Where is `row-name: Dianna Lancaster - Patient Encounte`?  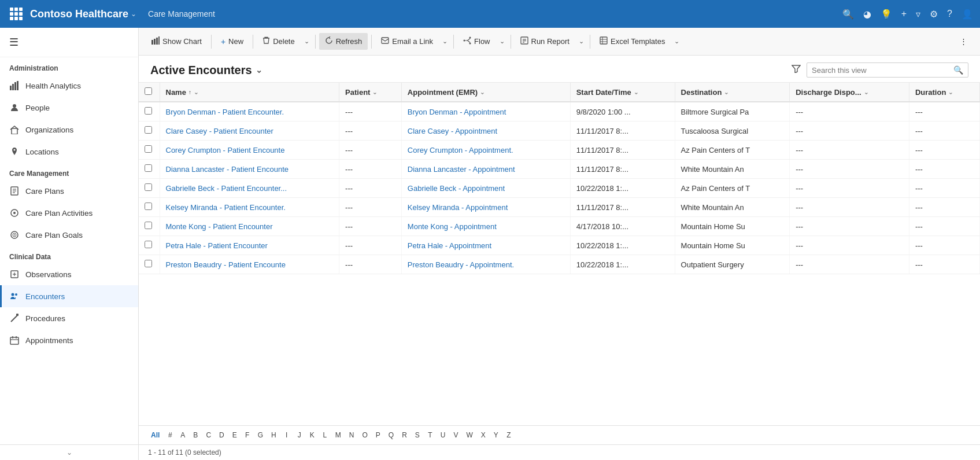 row-name: Dianna Lancaster - Patient Encounte is located at coordinates (250, 169).